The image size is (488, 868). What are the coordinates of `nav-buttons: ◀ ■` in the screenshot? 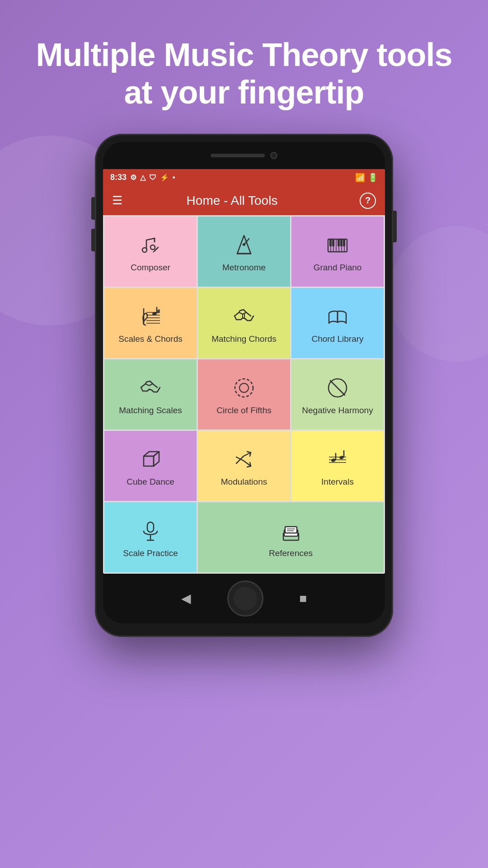 It's located at (244, 599).